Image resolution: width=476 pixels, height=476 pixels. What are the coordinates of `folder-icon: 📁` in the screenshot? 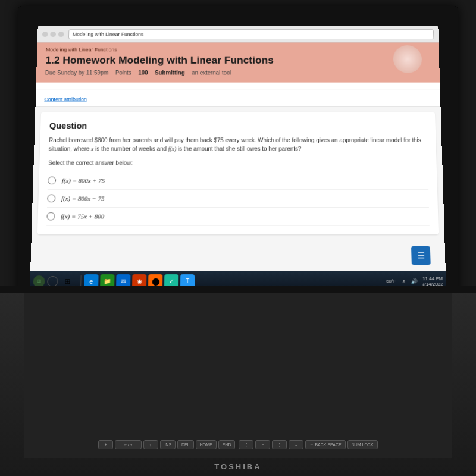 It's located at (107, 281).